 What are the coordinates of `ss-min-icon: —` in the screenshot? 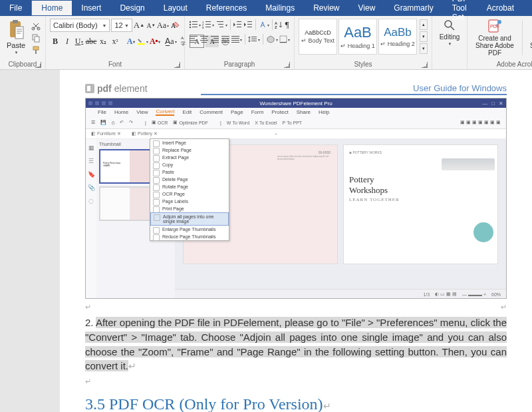 It's located at (485, 104).